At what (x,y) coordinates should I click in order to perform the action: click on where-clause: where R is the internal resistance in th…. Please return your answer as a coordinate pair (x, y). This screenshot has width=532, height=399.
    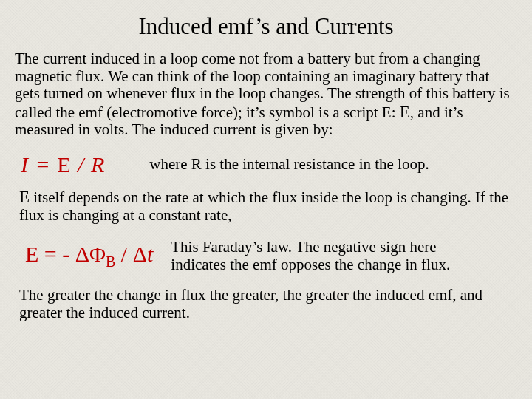
    Looking at the image, I should click on (289, 164).